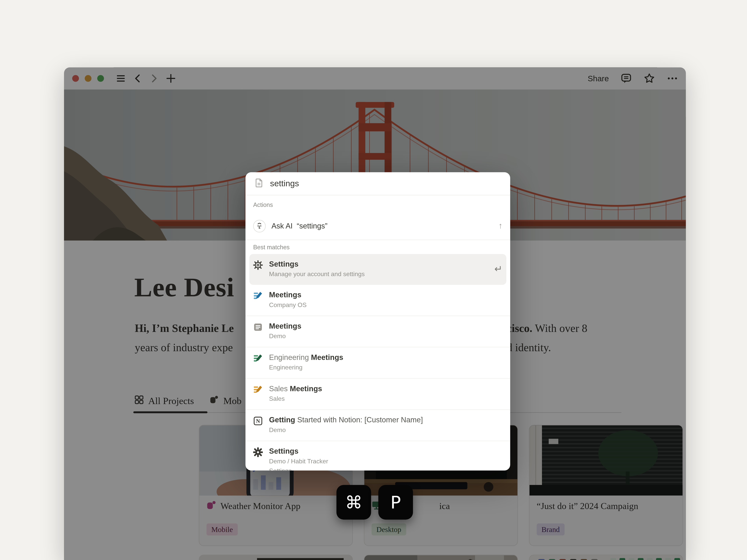 Image resolution: width=747 pixels, height=560 pixels. I want to click on gear-solid-icon, so click(258, 452).